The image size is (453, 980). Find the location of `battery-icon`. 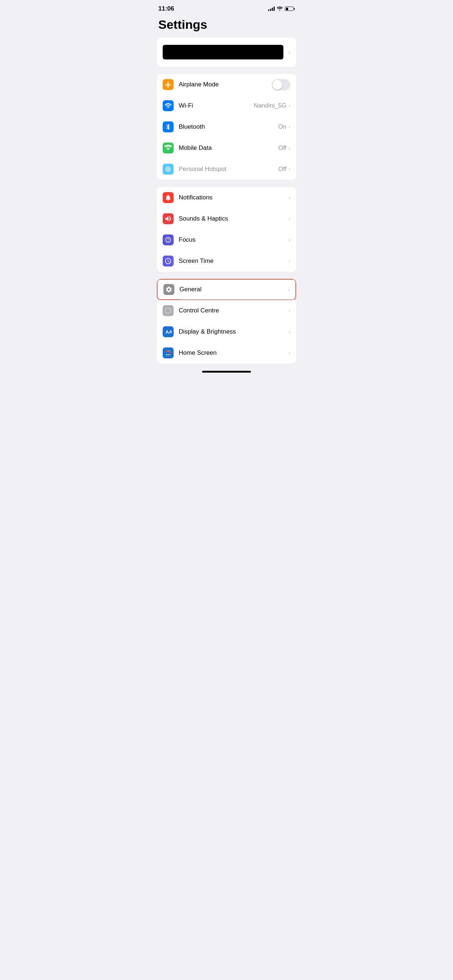

battery-icon is located at coordinates (290, 9).